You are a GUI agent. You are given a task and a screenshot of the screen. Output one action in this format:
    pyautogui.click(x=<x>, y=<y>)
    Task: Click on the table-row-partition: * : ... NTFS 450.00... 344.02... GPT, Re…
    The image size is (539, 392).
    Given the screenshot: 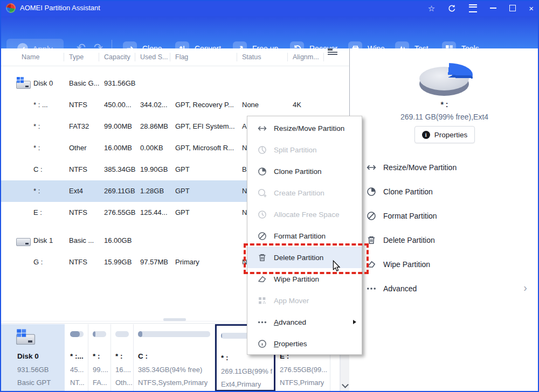 What is the action you would take?
    pyautogui.click(x=175, y=105)
    